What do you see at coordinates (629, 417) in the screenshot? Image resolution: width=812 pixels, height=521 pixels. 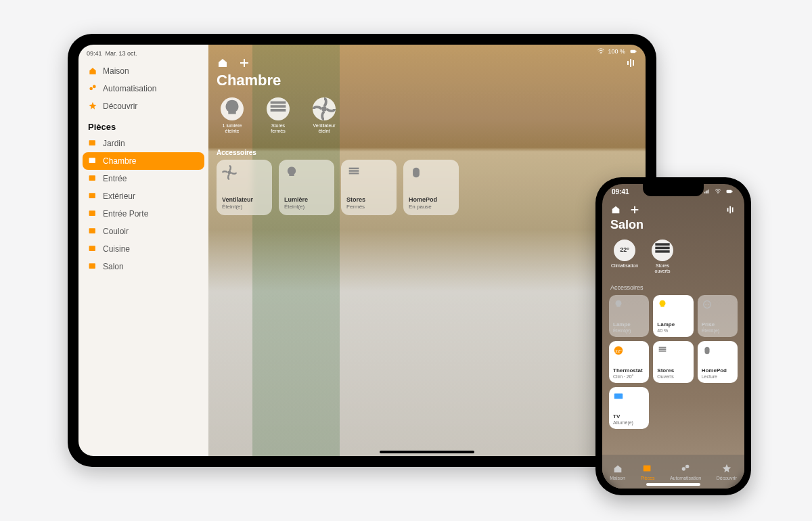 I see `tile-label: TV` at bounding box center [629, 417].